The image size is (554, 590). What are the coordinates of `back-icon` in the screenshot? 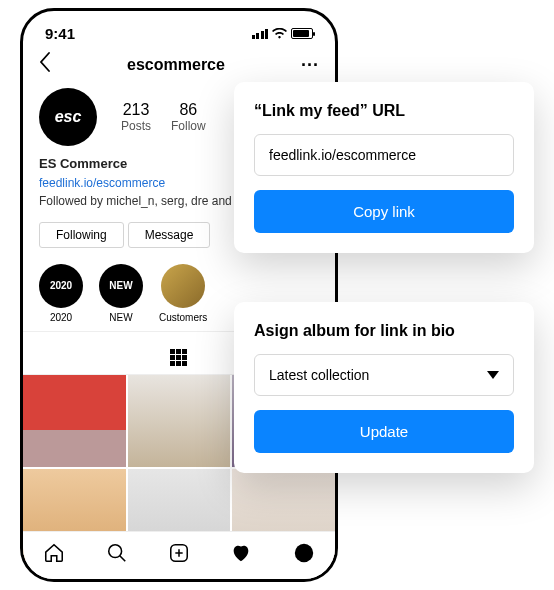 It's located at (45, 65).